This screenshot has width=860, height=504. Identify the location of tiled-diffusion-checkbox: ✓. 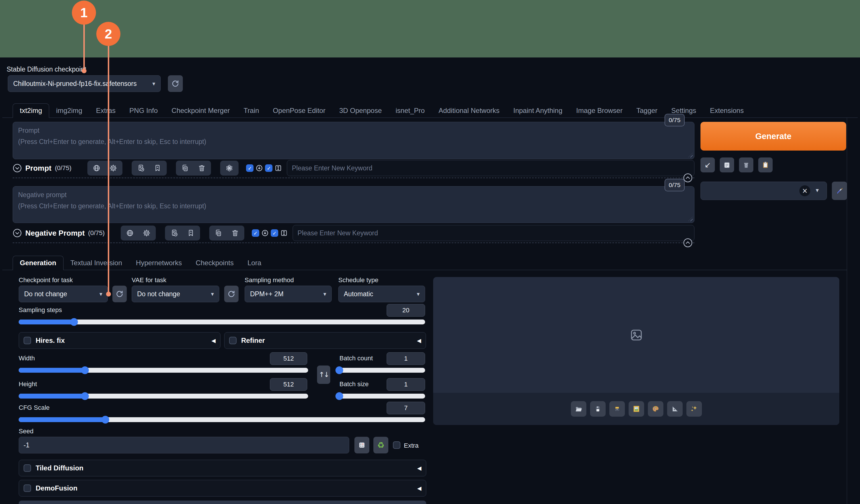
(27, 468).